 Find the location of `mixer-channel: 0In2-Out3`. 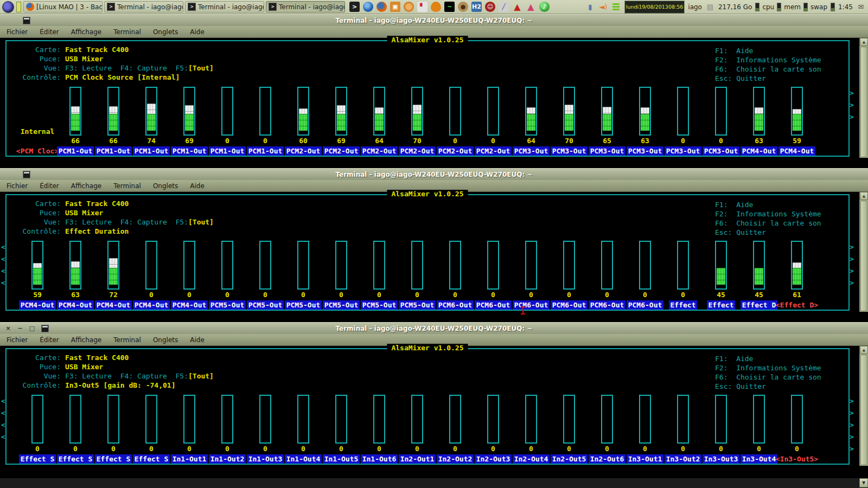

mixer-channel: 0In2-Out3 is located at coordinates (493, 429).